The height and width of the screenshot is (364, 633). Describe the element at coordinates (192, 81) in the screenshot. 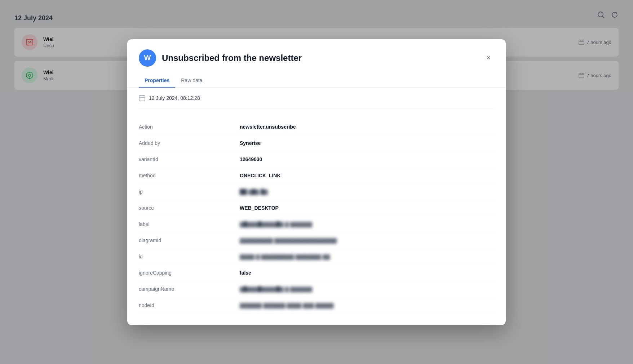

I see `tab-raw-data: Raw data` at that location.